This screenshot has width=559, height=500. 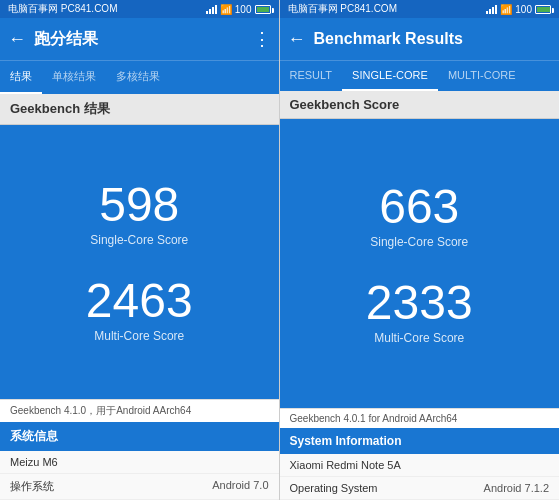 What do you see at coordinates (482, 76) in the screenshot?
I see `tab-multi-right: MULTI-CORE` at bounding box center [482, 76].